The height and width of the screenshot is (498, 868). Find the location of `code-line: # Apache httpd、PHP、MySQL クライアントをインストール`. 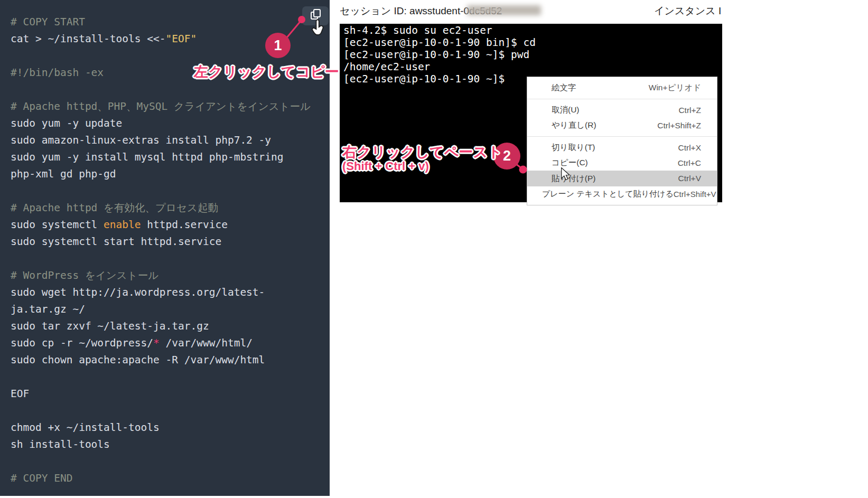

code-line: # Apache httpd、PHP、MySQL クライアントをインストール is located at coordinates (170, 107).